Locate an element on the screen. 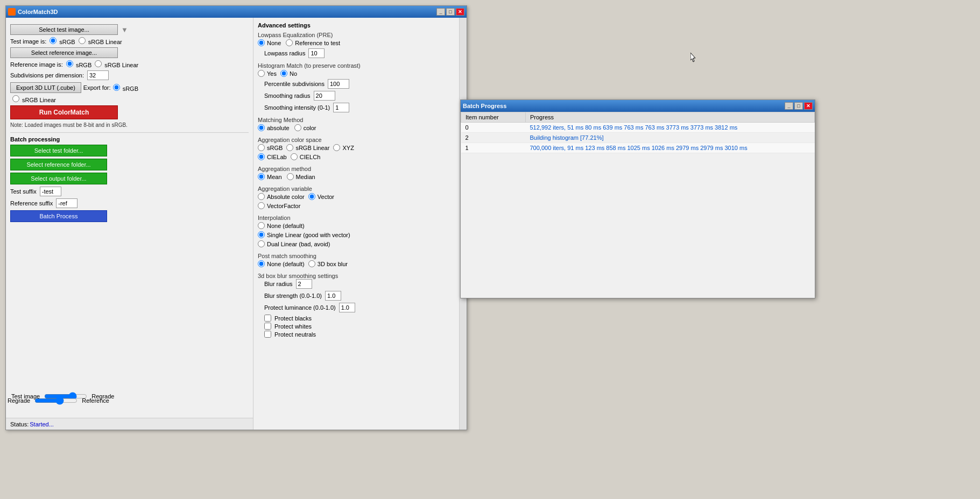 This screenshot has height=499, width=980. protect-blacks-checkbox is located at coordinates (268, 318).